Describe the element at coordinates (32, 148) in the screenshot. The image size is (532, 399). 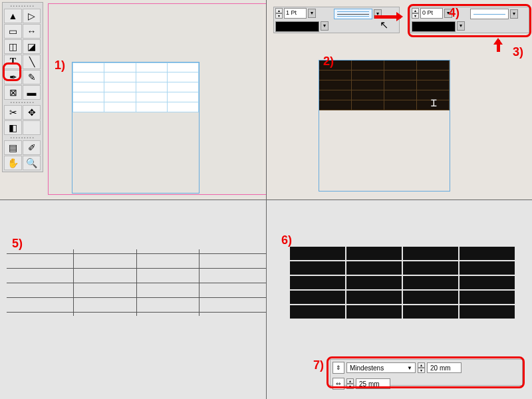
I see `eyedropper-tool-icon: ✐` at that location.